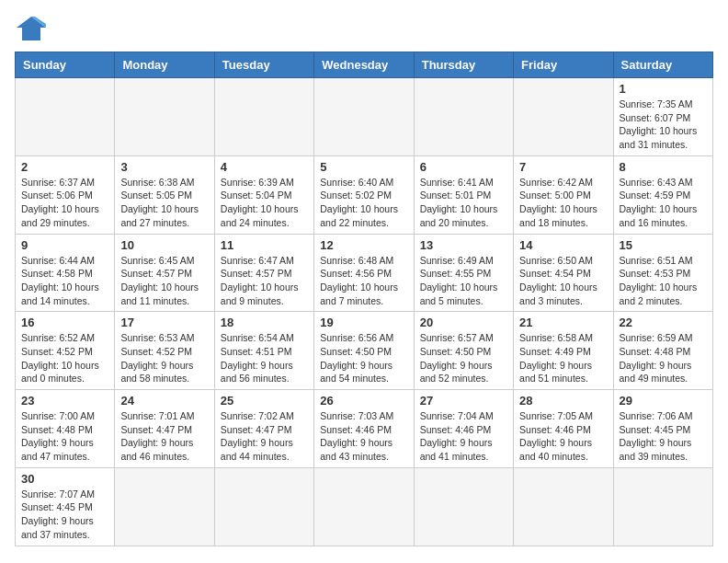 This screenshot has height=563, width=728. I want to click on calendar-day-cell: 27Sunrise: 7:04 AM Sunset: 4:46 PM Dayli…, so click(463, 429).